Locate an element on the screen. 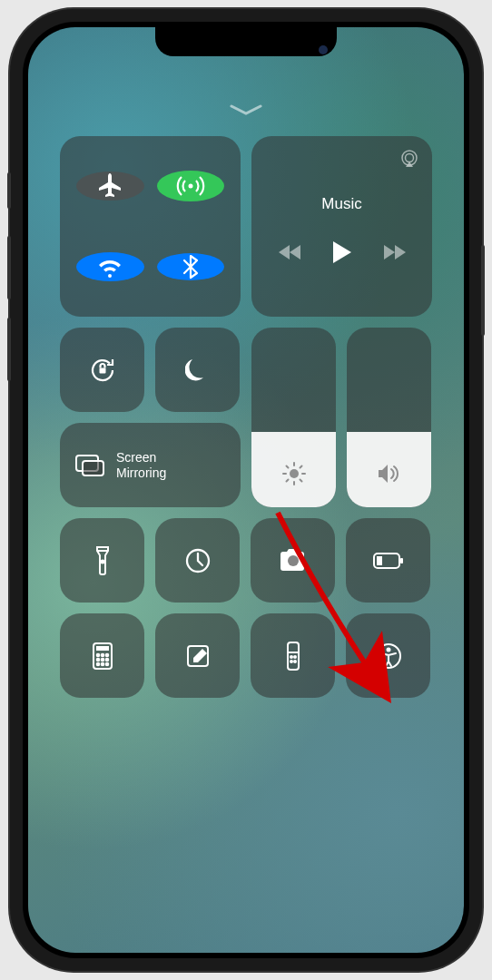 The width and height of the screenshot is (492, 980). orientation-lock-icon is located at coordinates (103, 370).